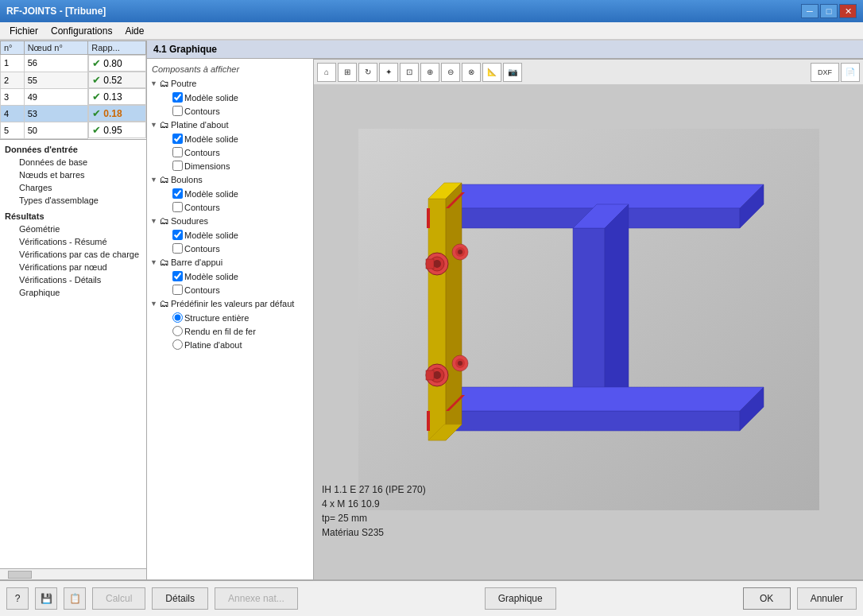 The height and width of the screenshot is (616, 863). What do you see at coordinates (81, 31) in the screenshot?
I see `menu-configurations: Configurations` at bounding box center [81, 31].